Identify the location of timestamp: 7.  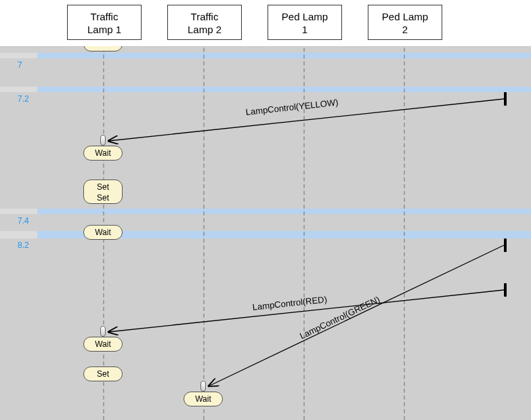
(20, 65).